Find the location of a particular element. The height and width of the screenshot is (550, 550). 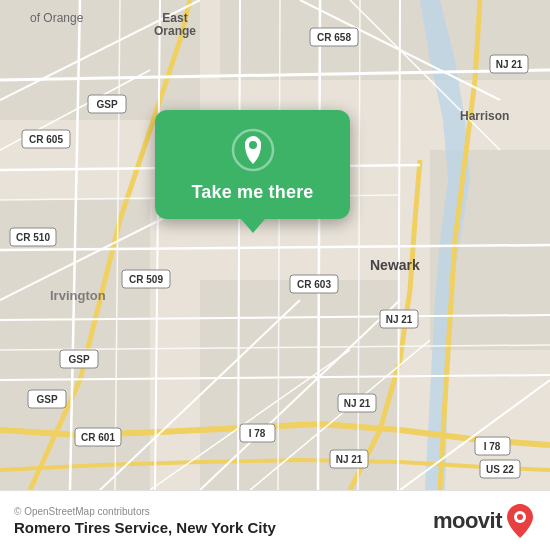

location-info: © OpenStreetMap contributors Romero Tire… is located at coordinates (145, 521).